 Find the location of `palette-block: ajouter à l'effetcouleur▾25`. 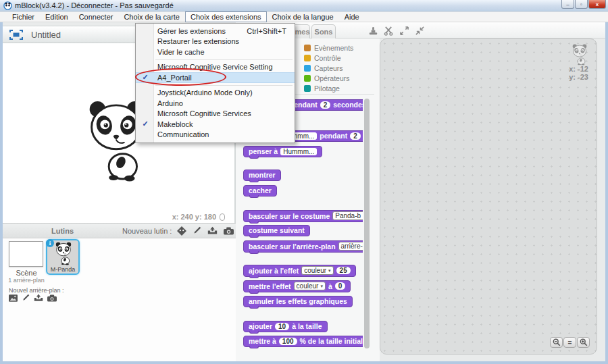

palette-block: ajouter à l'effetcouleur▾25 is located at coordinates (300, 271).